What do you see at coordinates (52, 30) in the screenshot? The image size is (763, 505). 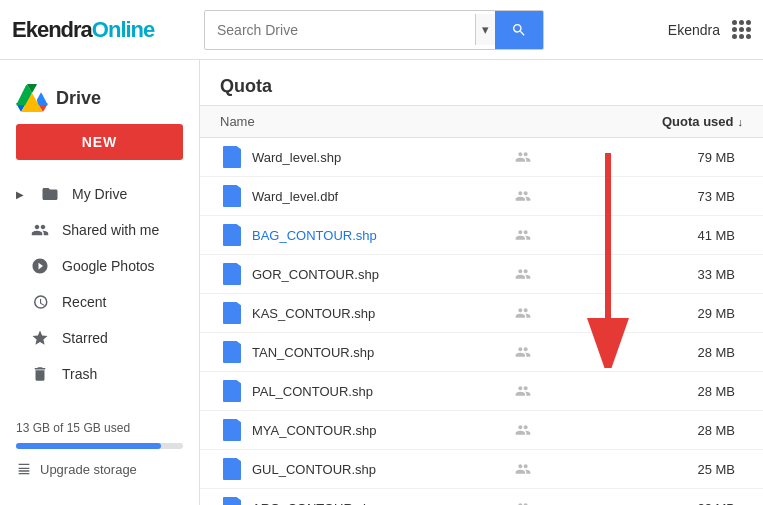 I see `logo-ekendra: Ekendra` at bounding box center [52, 30].